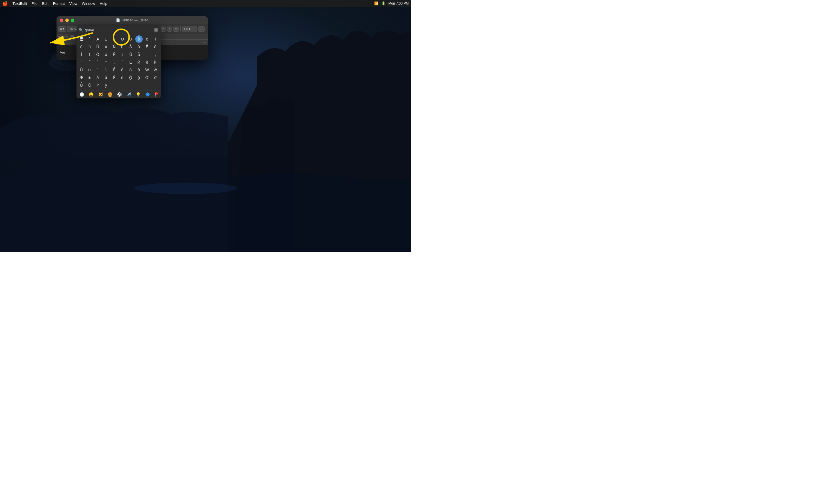 This screenshot has height=504, width=822. I want to click on close-button, so click(62, 20).